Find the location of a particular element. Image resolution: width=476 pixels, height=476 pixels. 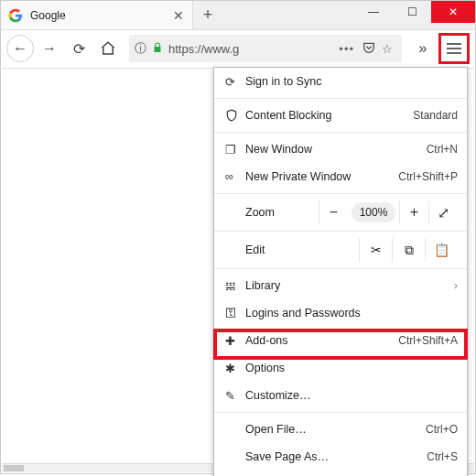

address-bar: ⓘ https://www.g ••• ☆ is located at coordinates (265, 49).